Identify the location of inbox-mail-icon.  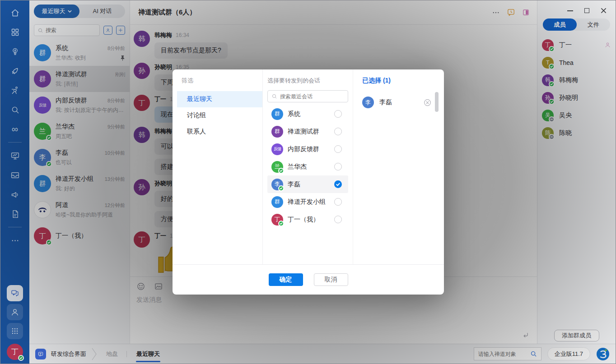
(15, 175).